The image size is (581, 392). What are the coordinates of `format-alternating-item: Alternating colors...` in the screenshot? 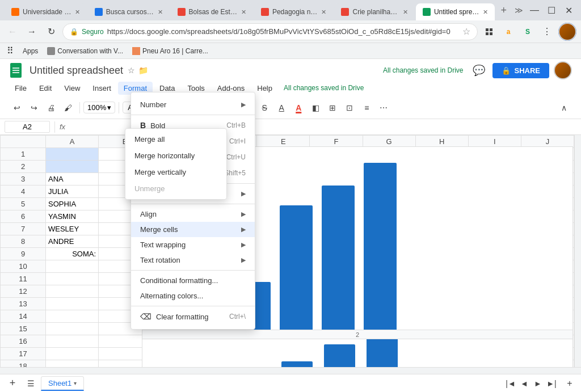 It's located at (193, 296).